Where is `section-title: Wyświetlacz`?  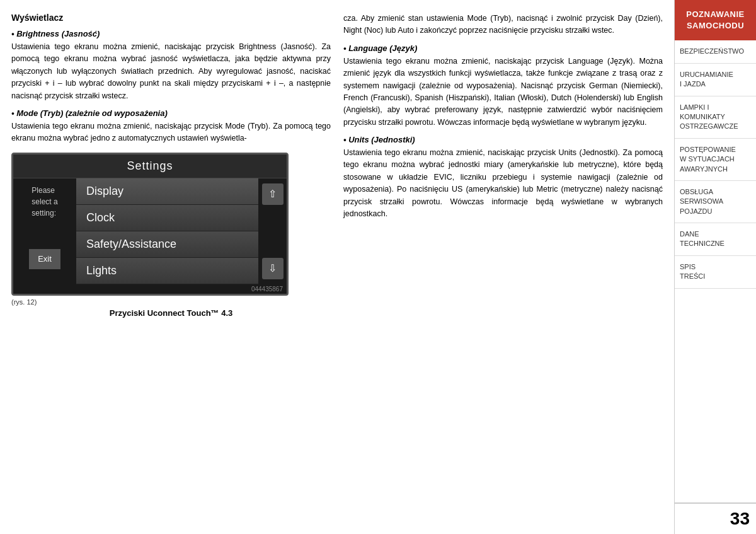 section-title: Wyświetlacz is located at coordinates (171, 18).